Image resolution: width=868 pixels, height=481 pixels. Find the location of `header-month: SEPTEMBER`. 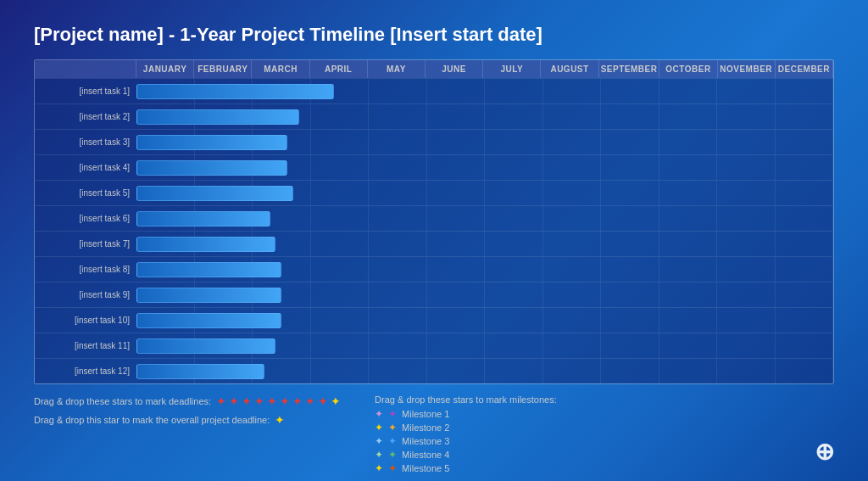

header-month: SEPTEMBER is located at coordinates (630, 70).